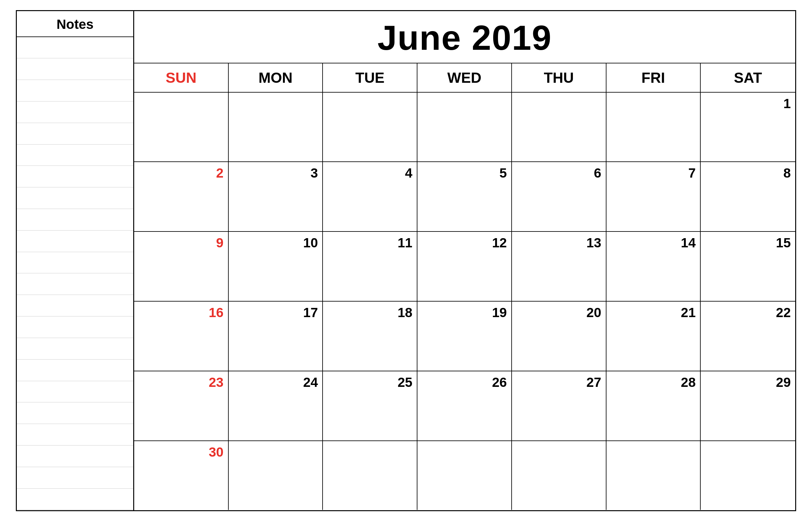 Image resolution: width=812 pixels, height=521 pixels. I want to click on day-number: 18, so click(370, 313).